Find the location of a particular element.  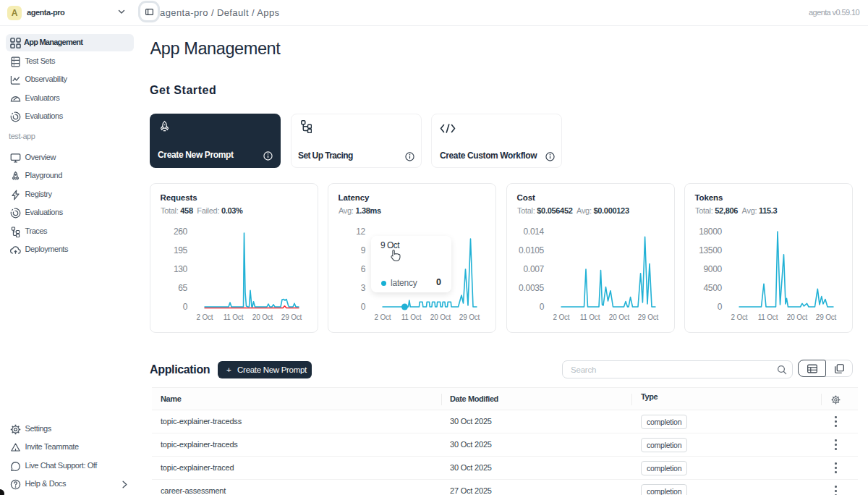

svg-text: 6 is located at coordinates (363, 269).